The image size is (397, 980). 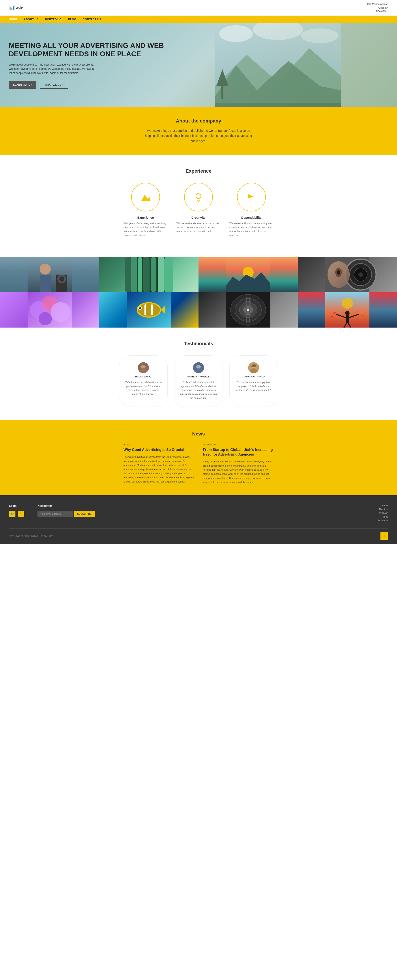 I want to click on footer-copyright: Adv © 2016 All rights reserved. Privacy …, so click(x=31, y=536).